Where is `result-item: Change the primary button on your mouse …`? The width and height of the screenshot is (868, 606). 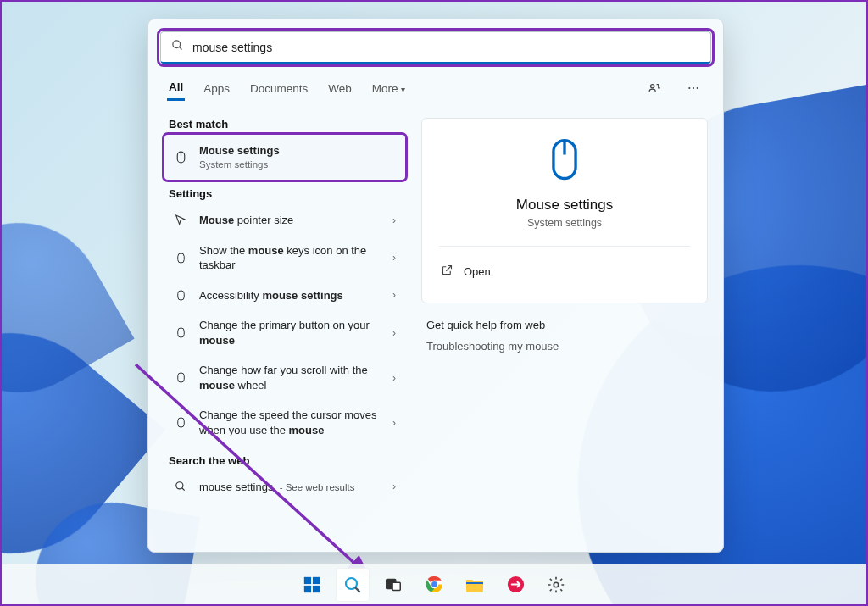 result-item: Change the primary button on your mouse … is located at coordinates (285, 332).